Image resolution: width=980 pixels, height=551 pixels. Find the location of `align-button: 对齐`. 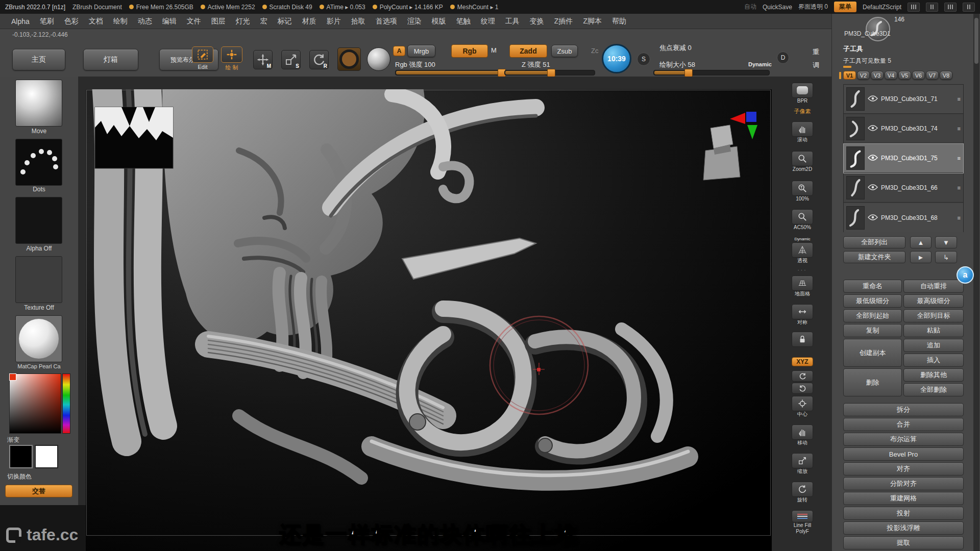

align-button: 对齐 is located at coordinates (903, 469).